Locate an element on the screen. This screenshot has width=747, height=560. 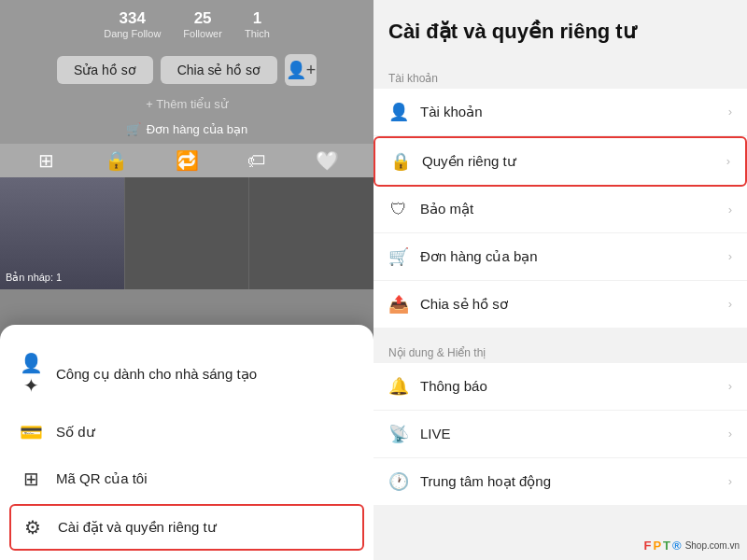
add-friend-button: 👤+ is located at coordinates (301, 70).